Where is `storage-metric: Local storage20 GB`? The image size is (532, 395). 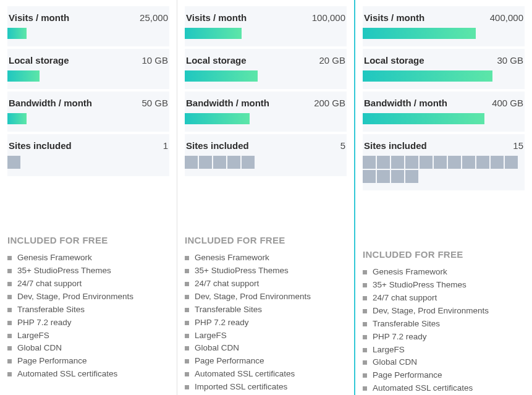
storage-metric: Local storage20 GB is located at coordinates (266, 69).